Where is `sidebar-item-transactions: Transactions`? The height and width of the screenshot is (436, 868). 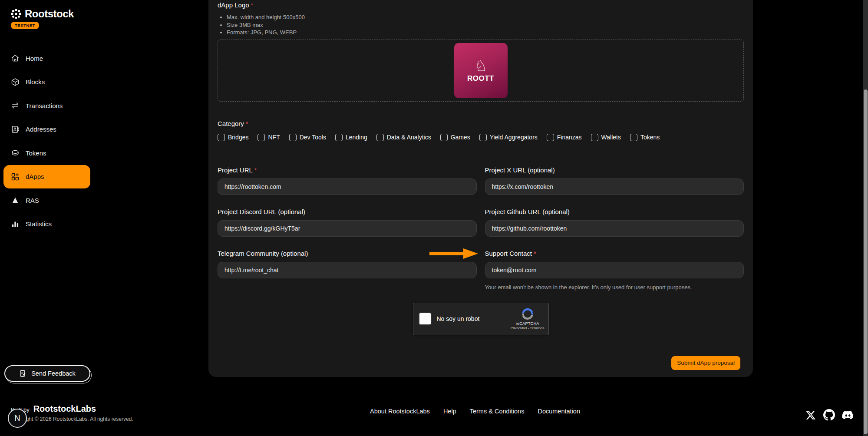
sidebar-item-transactions: Transactions is located at coordinates (47, 106).